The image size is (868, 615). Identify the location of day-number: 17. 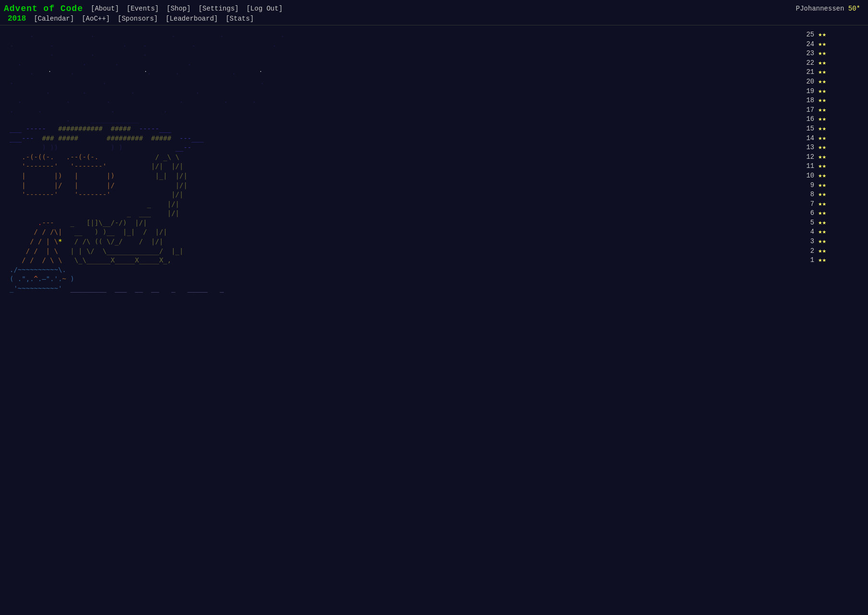
(808, 110).